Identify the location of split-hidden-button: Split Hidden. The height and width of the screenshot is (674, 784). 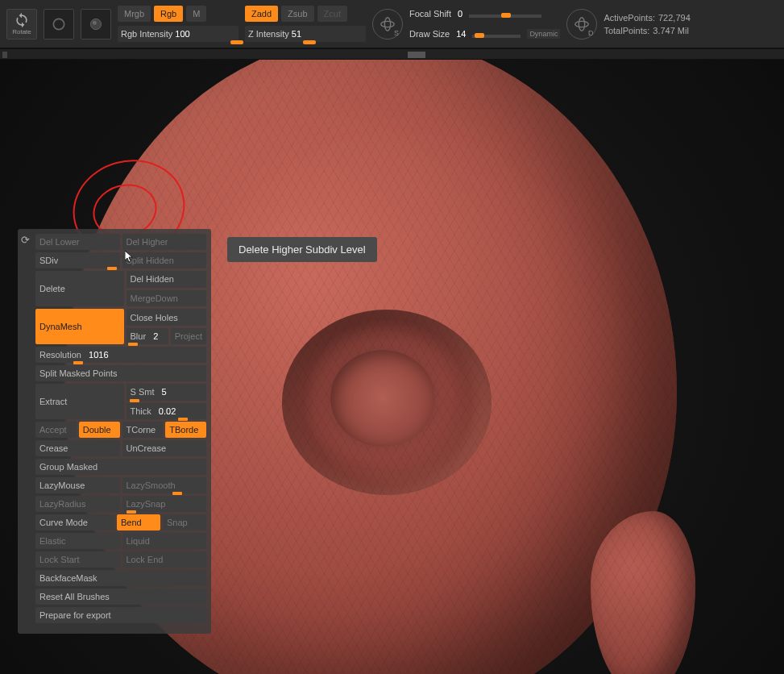
(164, 260).